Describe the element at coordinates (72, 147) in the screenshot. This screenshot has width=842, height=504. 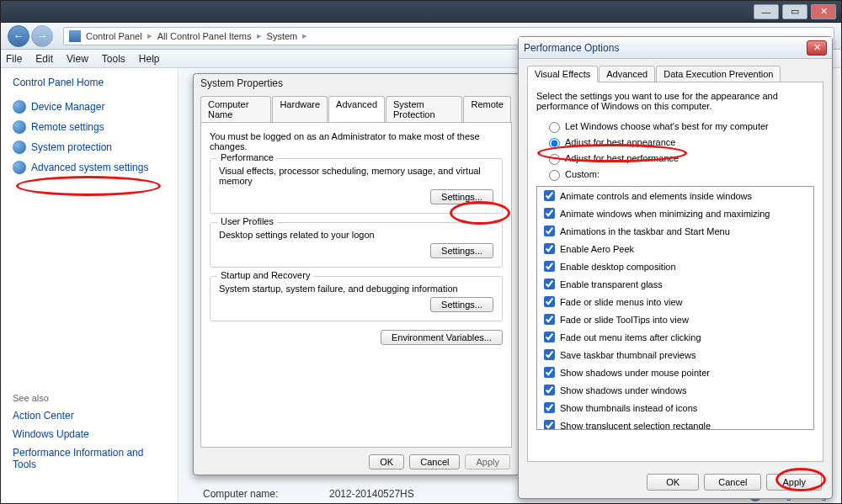
I see `sidebar-item-label: System protection` at that location.